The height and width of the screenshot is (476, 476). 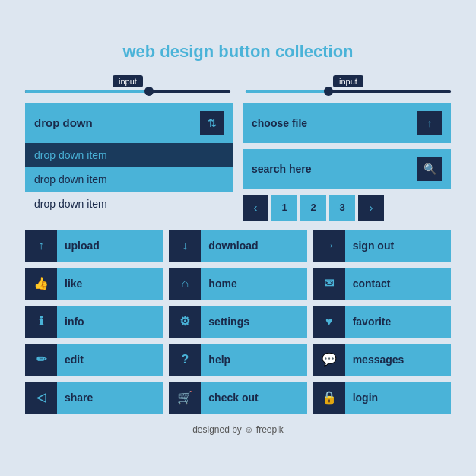 I want to click on slider-1: input, so click(x=128, y=84).